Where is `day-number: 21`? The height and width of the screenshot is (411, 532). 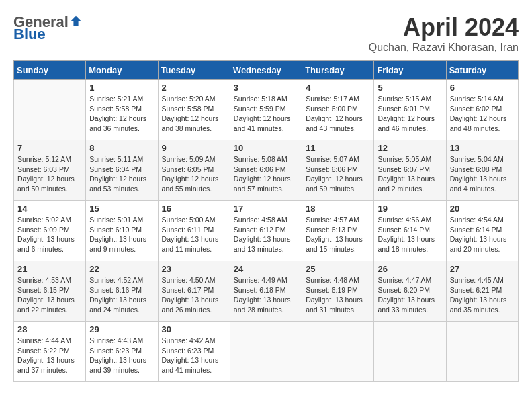
day-number: 21 is located at coordinates (50, 269).